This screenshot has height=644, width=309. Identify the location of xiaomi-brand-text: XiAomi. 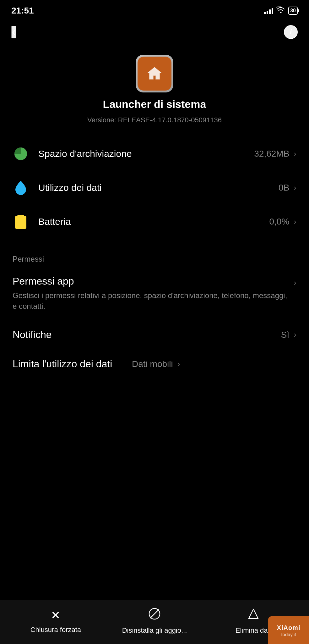
(289, 628).